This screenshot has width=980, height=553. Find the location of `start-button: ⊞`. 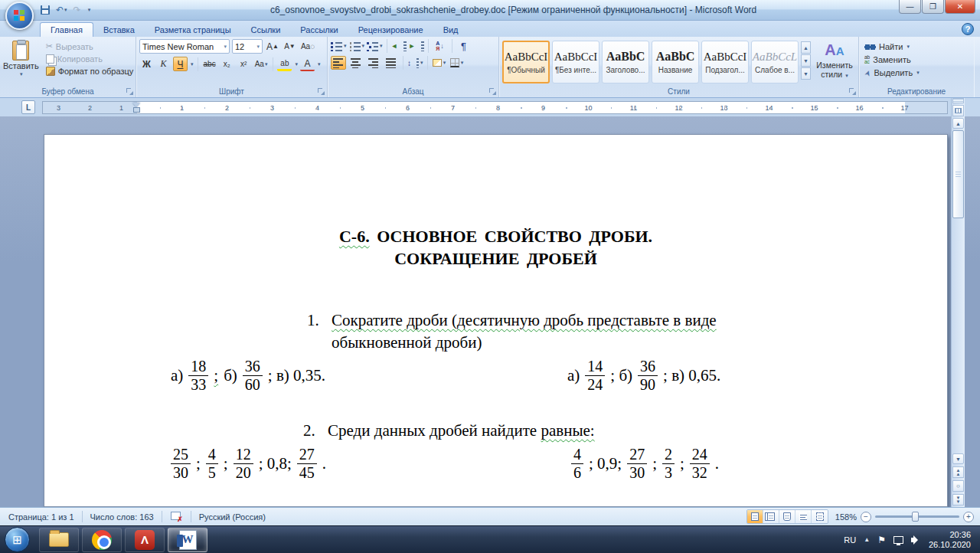

start-button: ⊞ is located at coordinates (17, 539).